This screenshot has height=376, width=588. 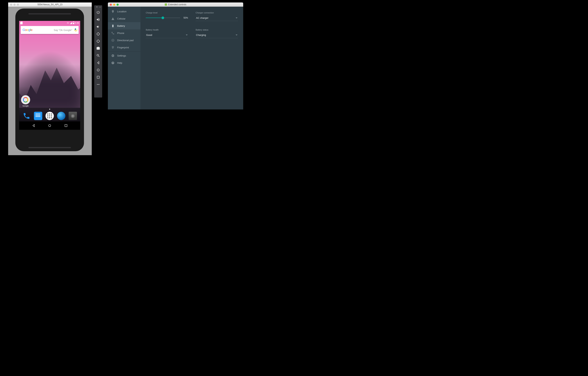 I want to click on battery-health-dropdown: Good, so click(x=167, y=36).